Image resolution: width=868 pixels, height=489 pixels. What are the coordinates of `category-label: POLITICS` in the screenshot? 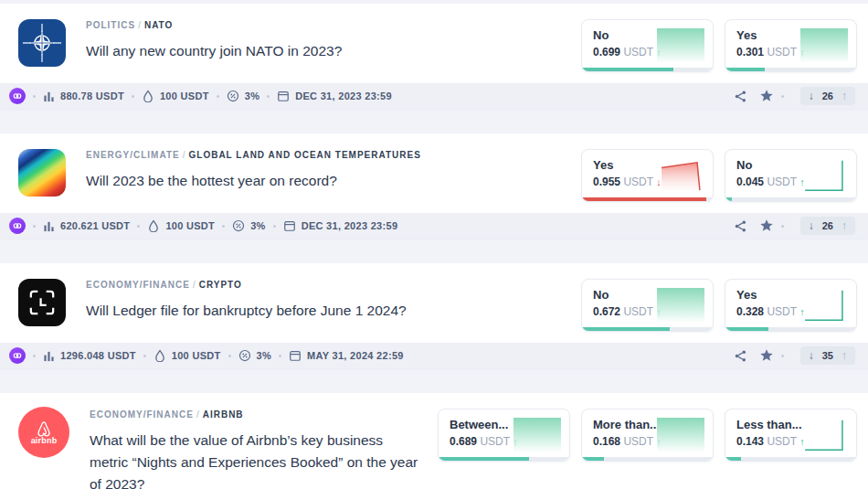 It's located at (111, 26).